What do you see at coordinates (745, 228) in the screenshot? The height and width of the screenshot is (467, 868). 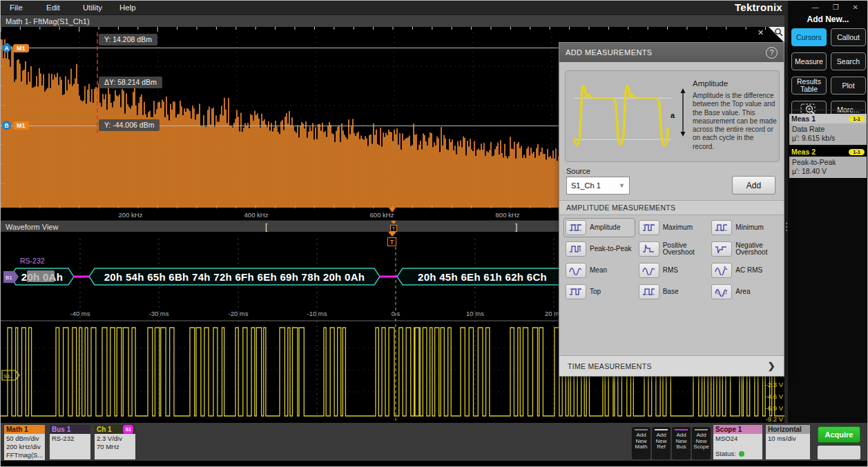 I see `measurement-minimum: Minimum` at bounding box center [745, 228].